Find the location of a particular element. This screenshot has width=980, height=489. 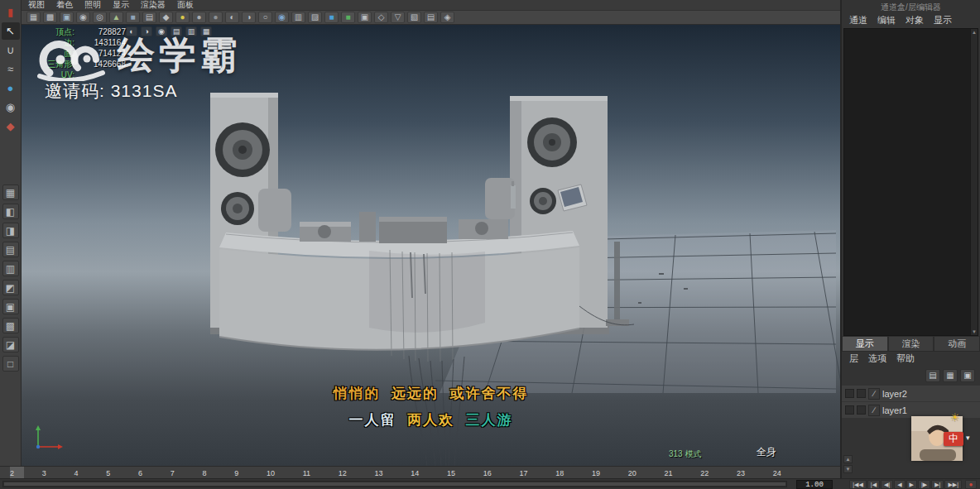

toolbar-icon: ▥ is located at coordinates (298, 17).